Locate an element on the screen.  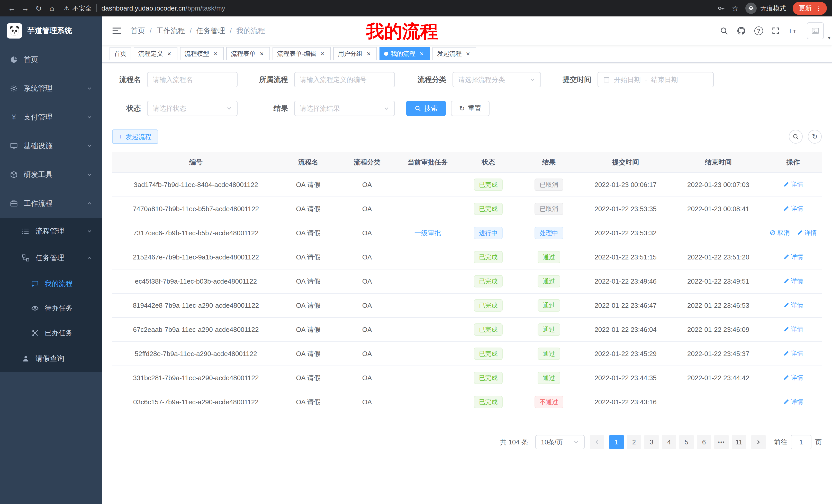
cell-result: 已取消 is located at coordinates (549, 209).